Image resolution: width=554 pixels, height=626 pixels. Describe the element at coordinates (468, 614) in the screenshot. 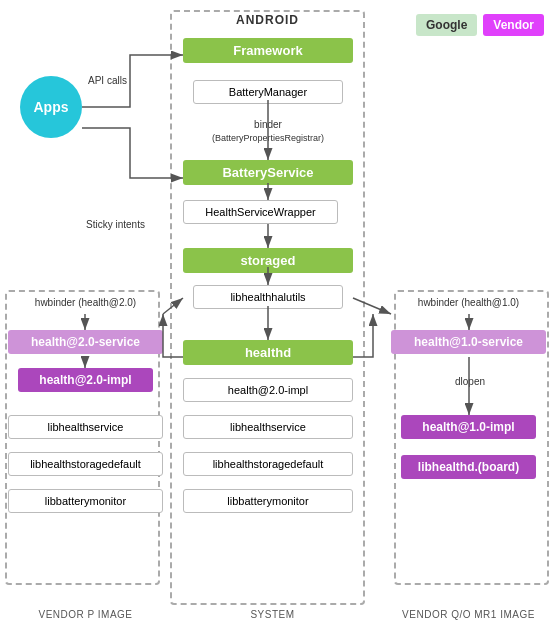

I see `vendor-q-col-label: VENDOR Q/O MR1 IMAGE` at that location.